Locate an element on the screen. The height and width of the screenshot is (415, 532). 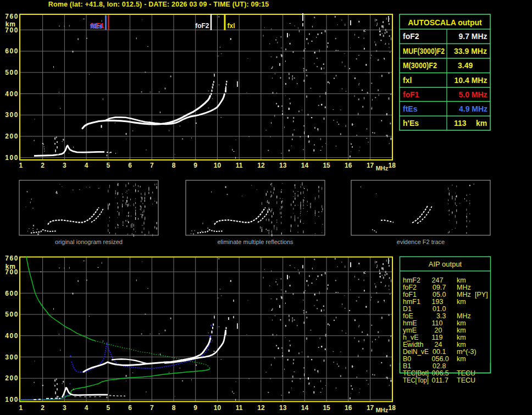
svg-text: 200 is located at coordinates (12, 136).